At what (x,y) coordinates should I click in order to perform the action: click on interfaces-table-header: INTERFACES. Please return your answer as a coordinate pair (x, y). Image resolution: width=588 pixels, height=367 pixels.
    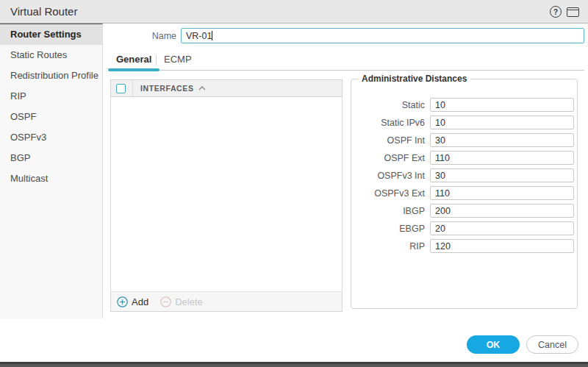
    Looking at the image, I should click on (226, 88).